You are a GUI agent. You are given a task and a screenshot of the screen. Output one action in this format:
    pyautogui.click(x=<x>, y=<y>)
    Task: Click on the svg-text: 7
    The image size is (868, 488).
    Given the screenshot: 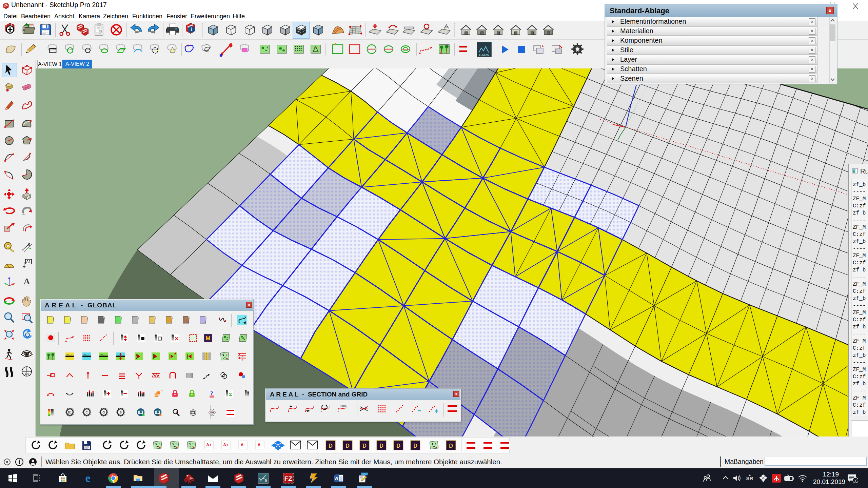 What is the action you would take?
    pyautogui.click(x=856, y=481)
    